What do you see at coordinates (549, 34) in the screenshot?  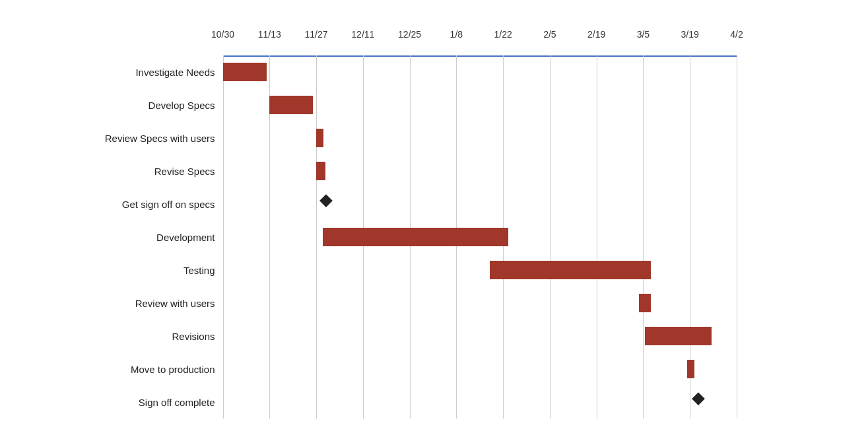 I see `date-label-2-5: 2/5` at bounding box center [549, 34].